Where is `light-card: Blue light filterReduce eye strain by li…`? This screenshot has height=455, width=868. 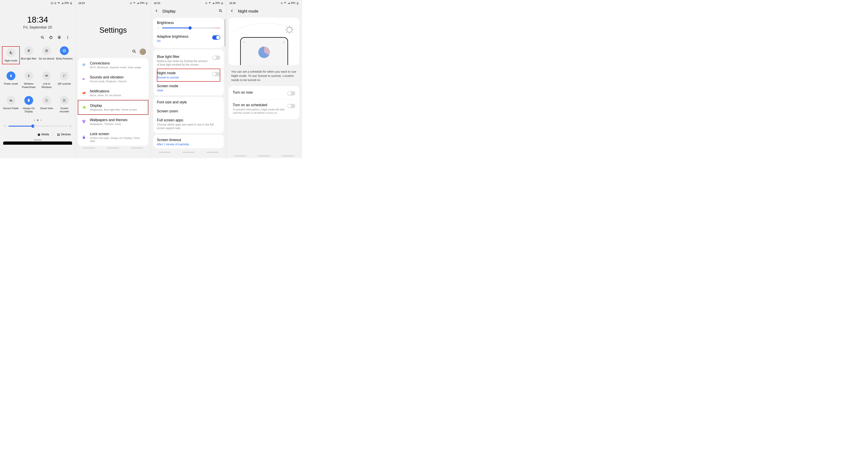
light-card: Blue light filterReduce eye strain by li… is located at coordinates (189, 72).